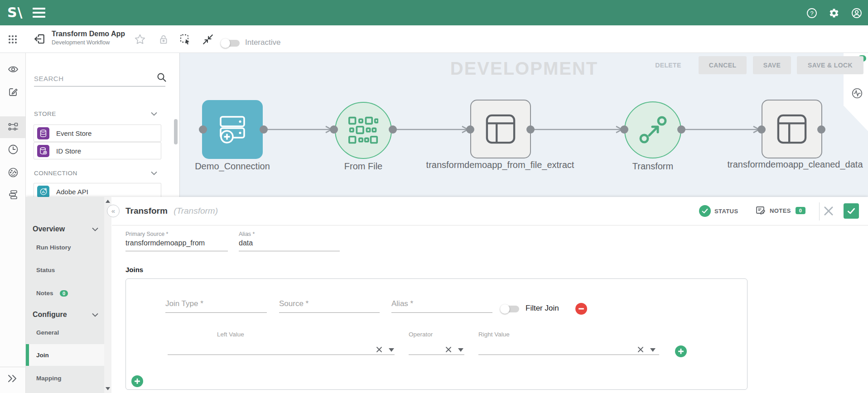 The image size is (868, 393). What do you see at coordinates (232, 167) in the screenshot?
I see `node-label: Demo_Connection` at bounding box center [232, 167].